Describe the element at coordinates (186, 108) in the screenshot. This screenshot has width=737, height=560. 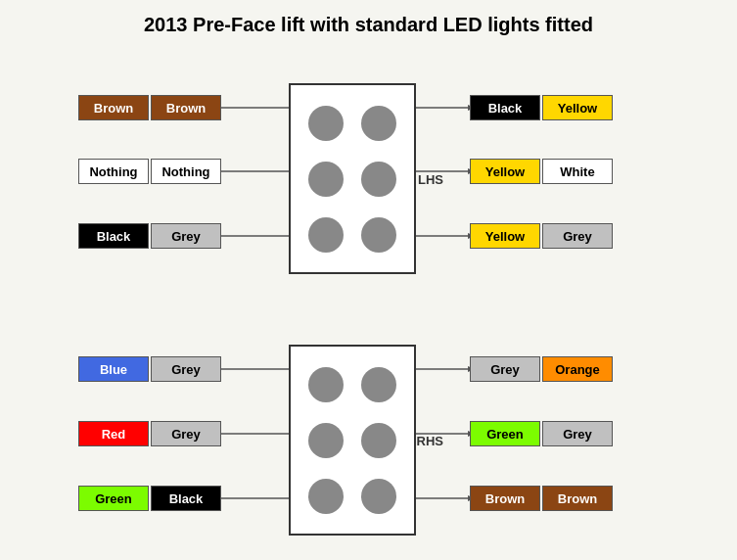
I see `lhs-l1-left2: Brown` at that location.